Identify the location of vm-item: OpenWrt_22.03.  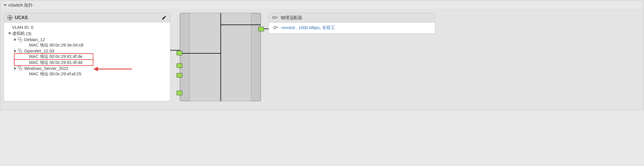
(91, 51).